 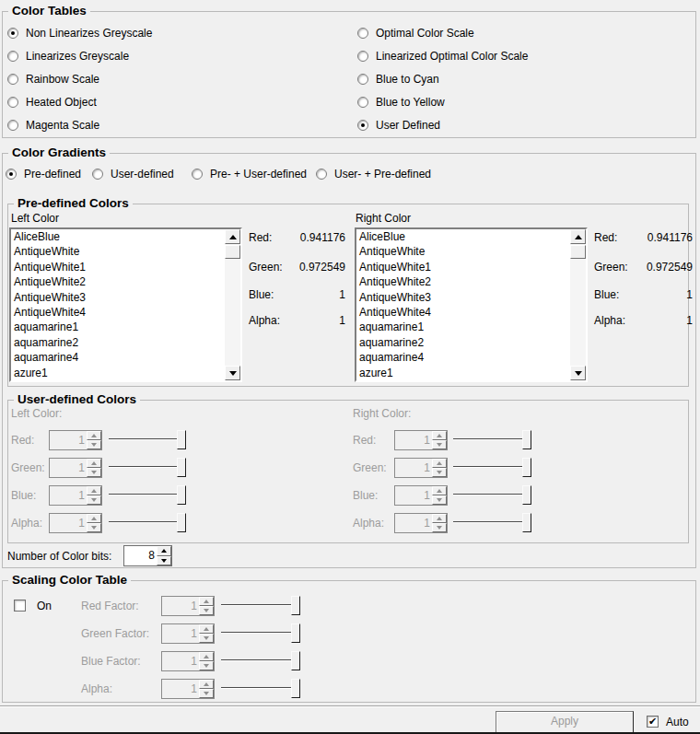 What do you see at coordinates (421, 523) in the screenshot?
I see `ud-right-alpha-spinner: 1` at bounding box center [421, 523].